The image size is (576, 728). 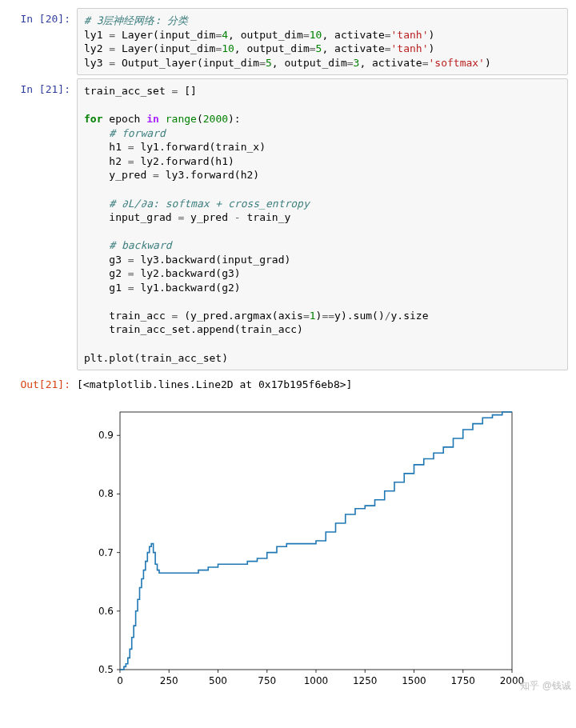 I want to click on input-area: # 3层神经网络: 分类 ly1 = Layer(input_dim=4, ou…, so click(x=322, y=42).